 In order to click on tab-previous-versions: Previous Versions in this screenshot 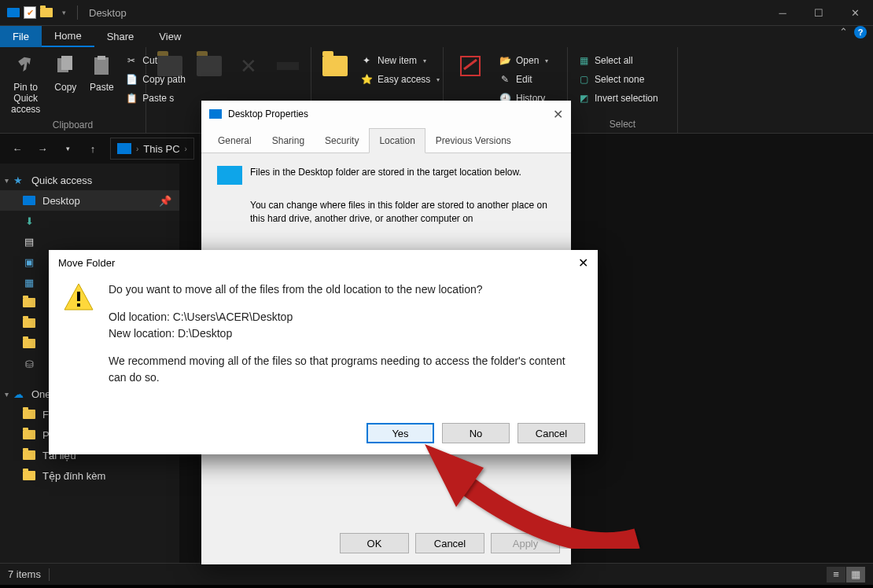, I will do `click(473, 141)`.